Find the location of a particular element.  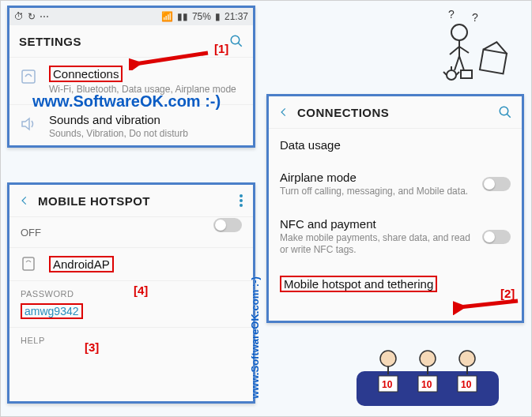

nfc-toggle is located at coordinates (496, 237).